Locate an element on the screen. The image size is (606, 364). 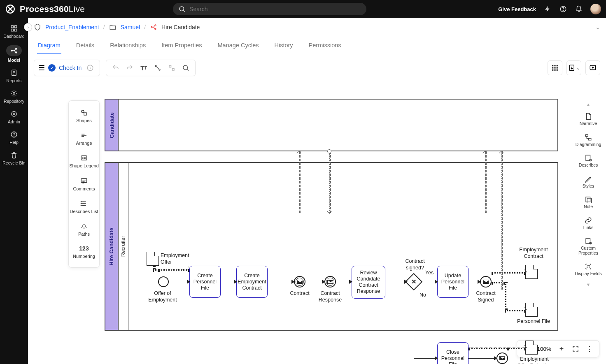
redo-icon is located at coordinates (130, 68).